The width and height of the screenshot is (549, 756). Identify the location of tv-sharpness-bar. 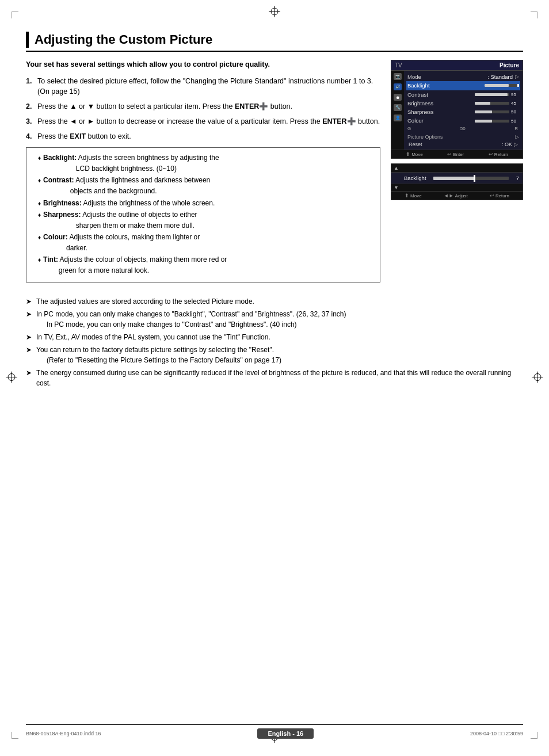
(492, 112).